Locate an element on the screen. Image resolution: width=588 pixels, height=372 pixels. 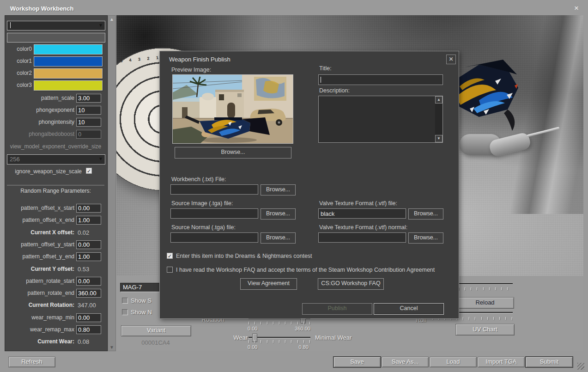
title-input is located at coordinates (381, 79).